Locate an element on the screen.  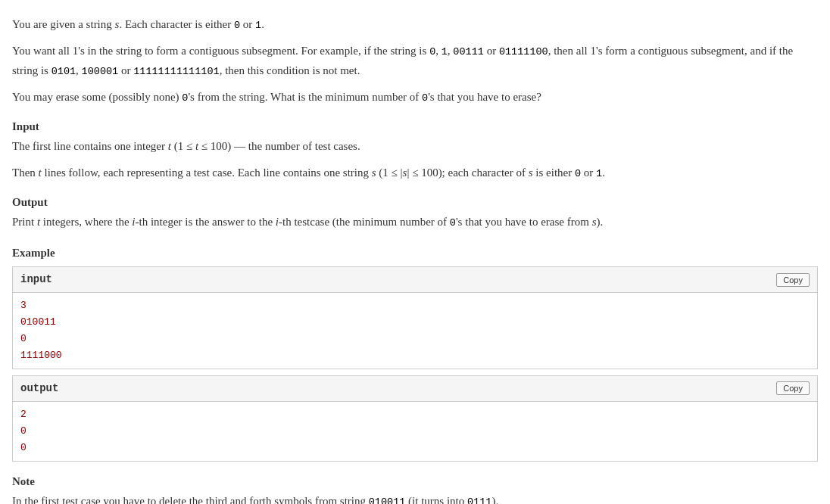
input-example-header: input Copy is located at coordinates (415, 280).